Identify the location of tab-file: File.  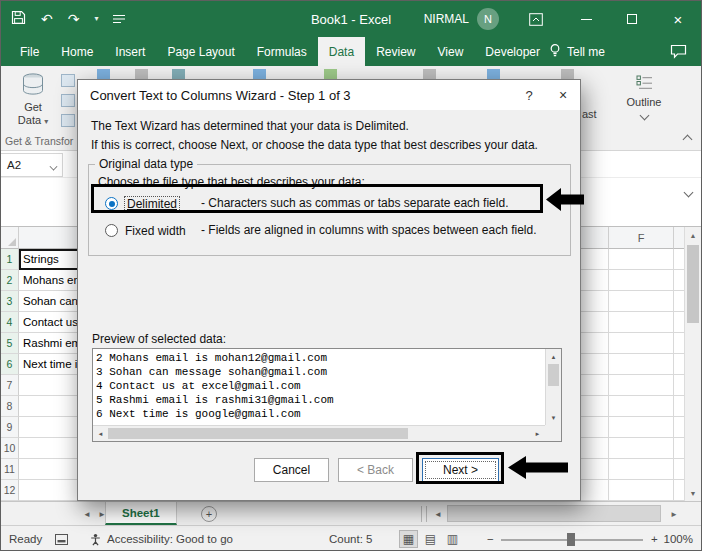
(30, 52).